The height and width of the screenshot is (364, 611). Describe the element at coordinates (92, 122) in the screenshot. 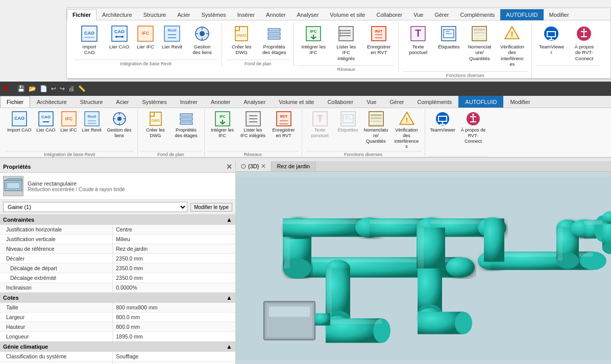

I see `main-btn-lier-revit: Revit Lier Revit` at that location.